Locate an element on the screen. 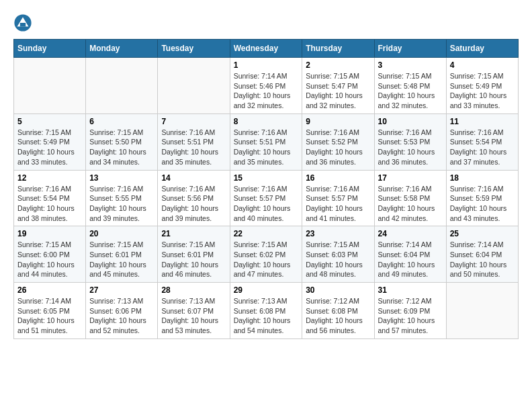  calendar-cell: 1Sunrise: 7:14 AMSunset: 5:46 PMDaylight… is located at coordinates (266, 86).